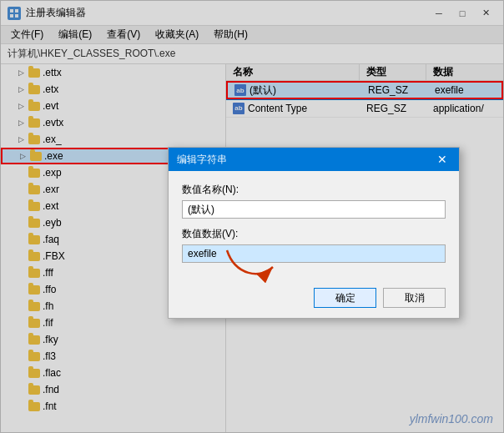  What do you see at coordinates (314, 234) in the screenshot?
I see `data-label: 数值数据(V):` at bounding box center [314, 234].